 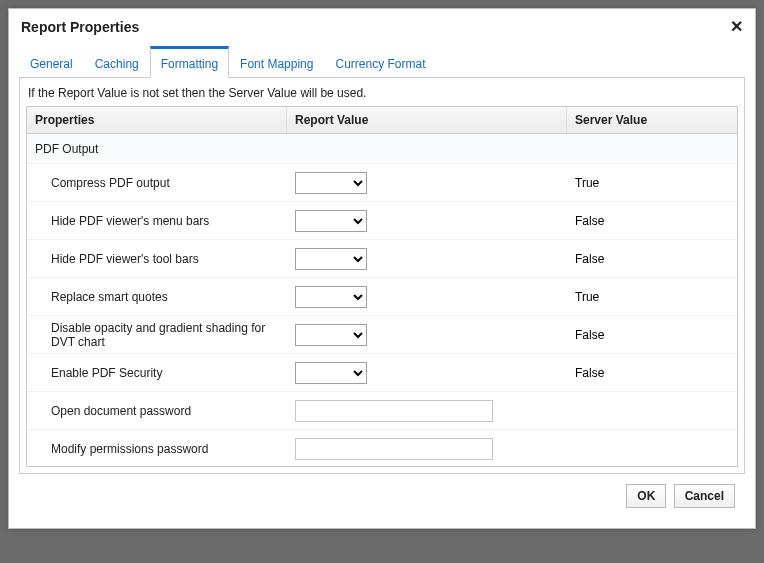 What do you see at coordinates (382, 149) in the screenshot?
I see `group-row-pdf-output: PDF Output` at bounding box center [382, 149].